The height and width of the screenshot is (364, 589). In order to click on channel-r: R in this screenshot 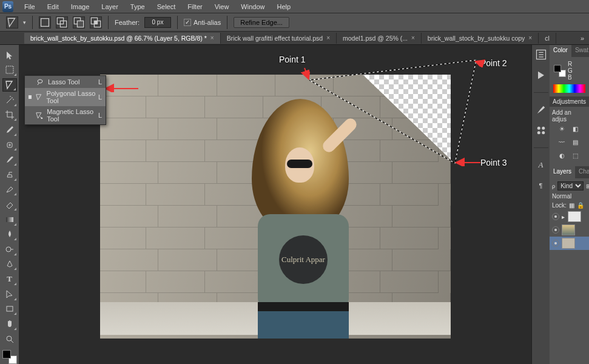, I will do `click(570, 64)`.